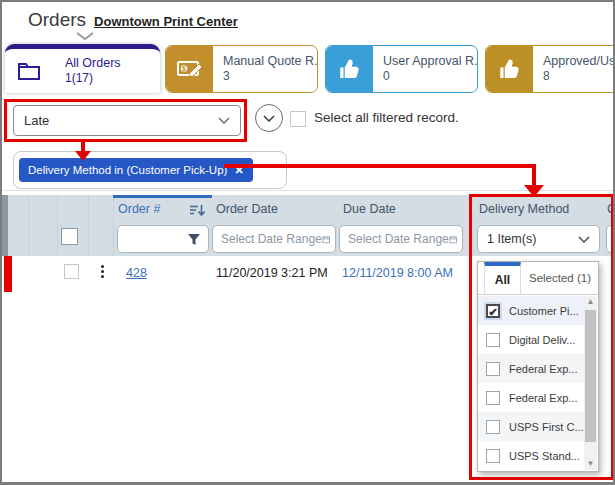 The height and width of the screenshot is (485, 615). Describe the element at coordinates (194, 240) in the screenshot. I see `funnel-icon` at that location.